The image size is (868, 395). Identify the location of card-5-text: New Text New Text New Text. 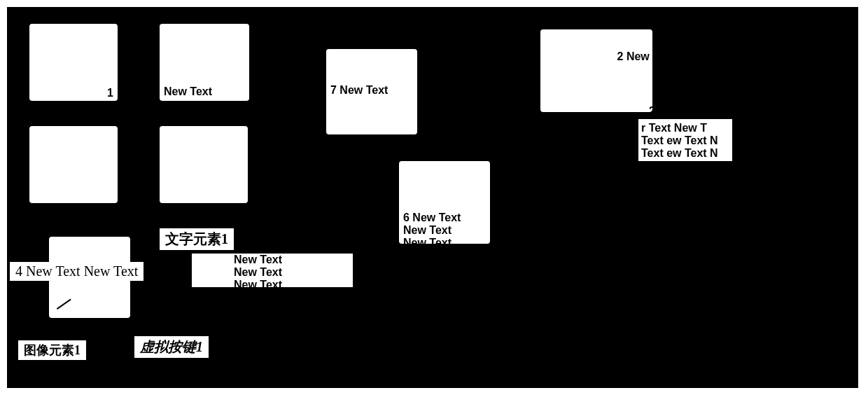
(272, 270).